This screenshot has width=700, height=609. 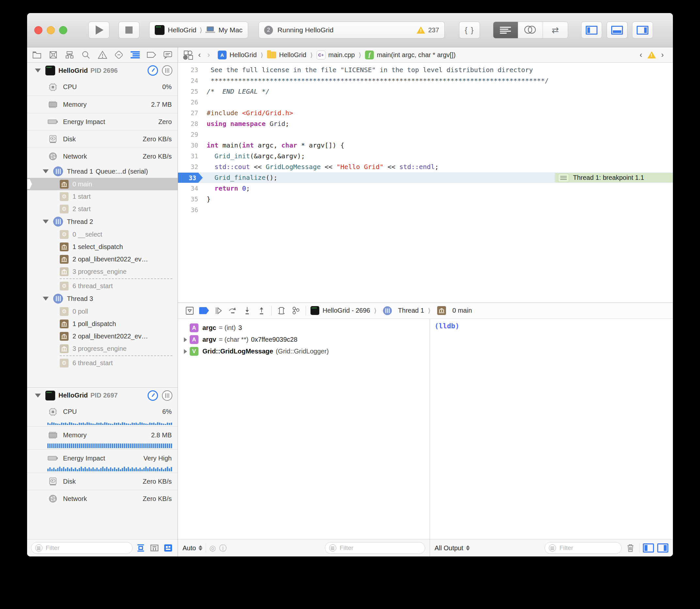 I want to click on code-line: 24 *************************************…, so click(x=425, y=81).